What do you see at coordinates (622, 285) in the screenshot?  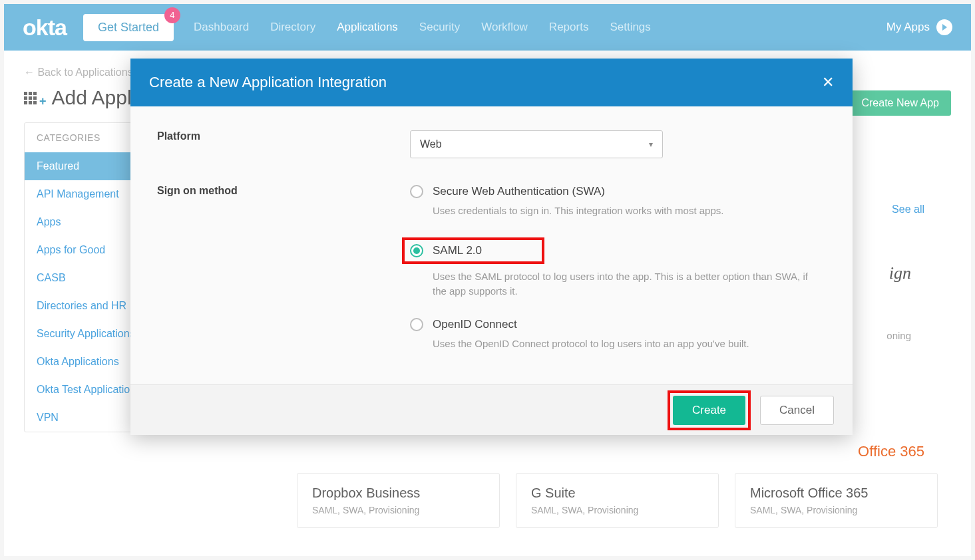 I see `radio-desc: Uses the SAML protocol to log users into…` at bounding box center [622, 285].